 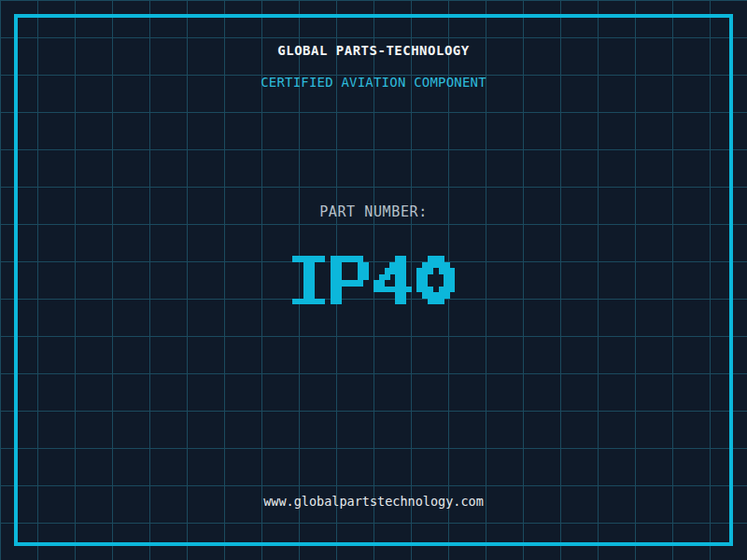 What do you see at coordinates (374, 501) in the screenshot?
I see `website-url: www.globalpartstechnology.com` at bounding box center [374, 501].